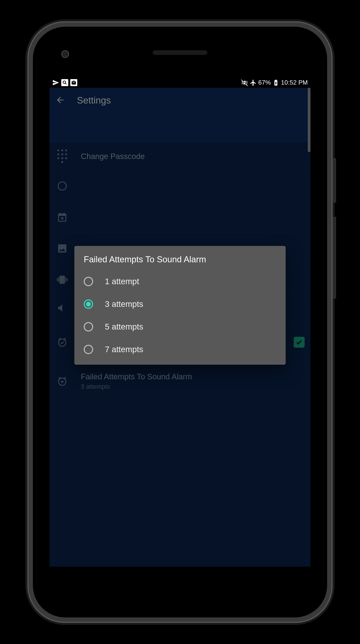 The width and height of the screenshot is (360, 644). Describe the element at coordinates (62, 156) in the screenshot. I see `dialpad-icon` at that location.